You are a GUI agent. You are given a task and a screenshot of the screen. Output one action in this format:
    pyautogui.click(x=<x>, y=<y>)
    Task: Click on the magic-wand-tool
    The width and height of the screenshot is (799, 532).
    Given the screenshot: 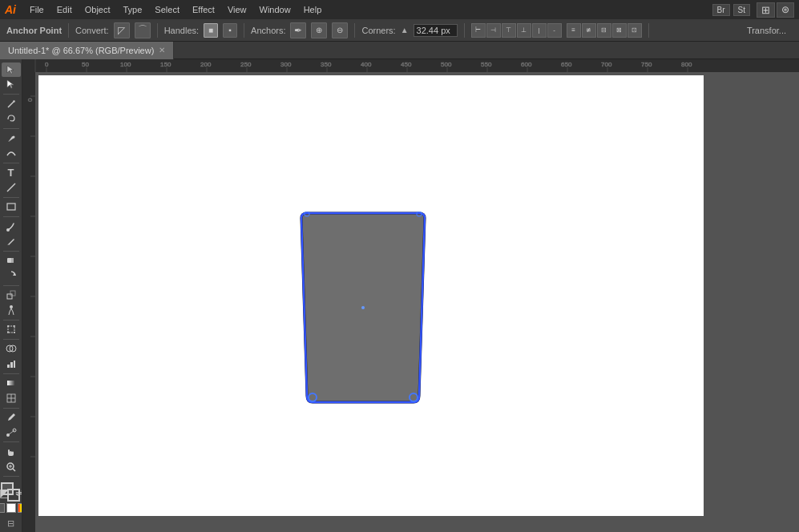 What is the action you would take?
    pyautogui.click(x=11, y=104)
    